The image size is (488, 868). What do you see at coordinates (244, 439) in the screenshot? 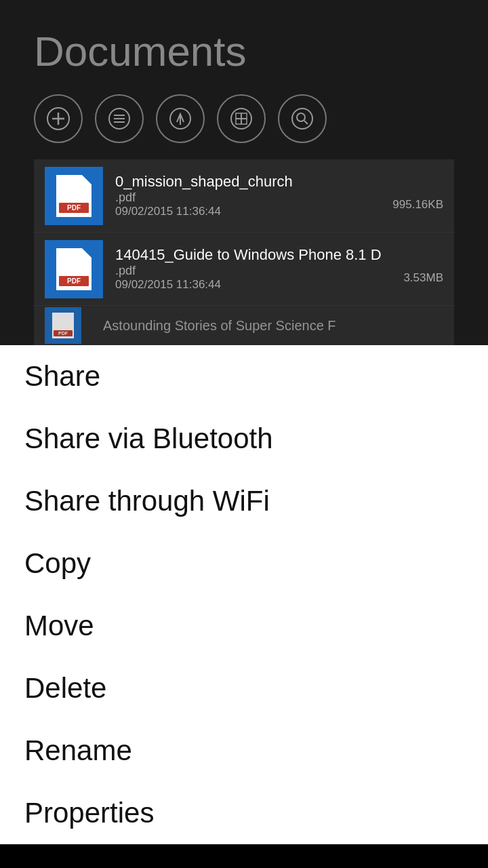
I see `share-bluetooth-menu-item: Share via Bluetooth` at bounding box center [244, 439].